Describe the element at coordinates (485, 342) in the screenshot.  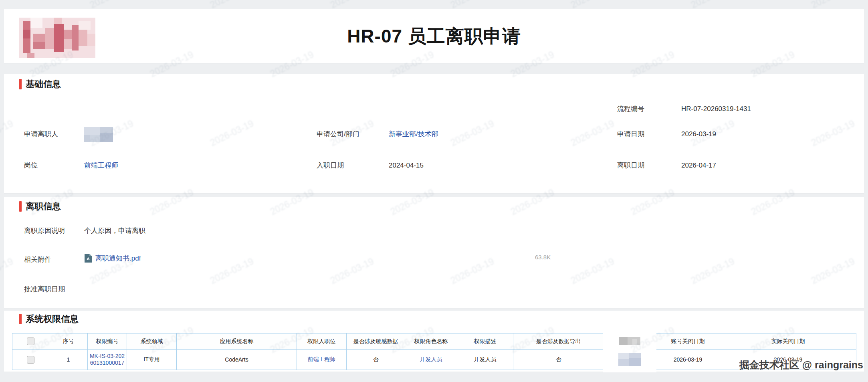
I see `header-desc: 权限描述` at that location.